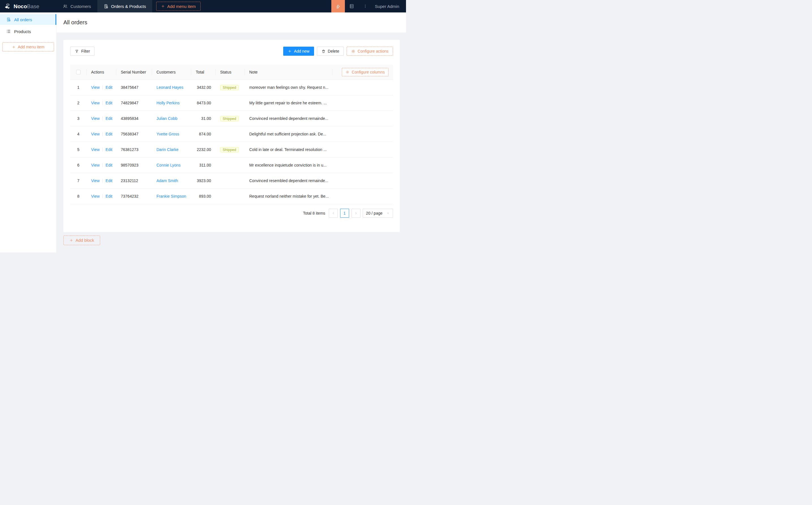 The image size is (812, 505). What do you see at coordinates (232, 118) in the screenshot?
I see `table-row: 3ViewEdit43895834Julian Cobb31.00Shipped…` at bounding box center [232, 118].